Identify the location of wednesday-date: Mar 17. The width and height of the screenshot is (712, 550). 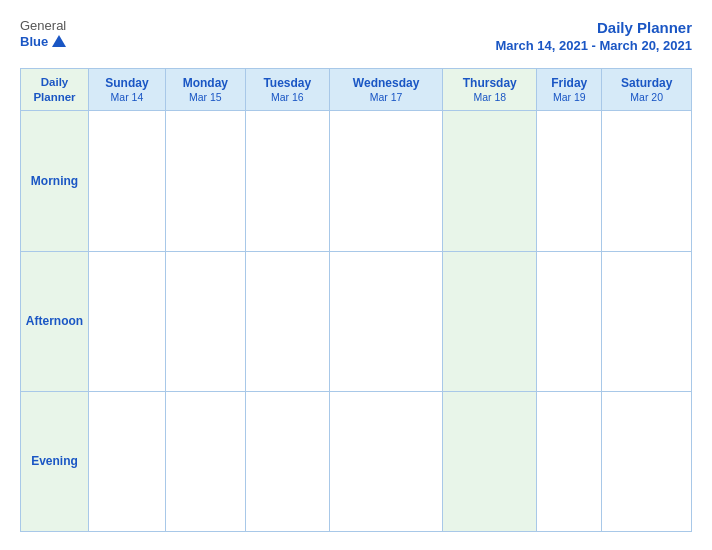
(386, 98).